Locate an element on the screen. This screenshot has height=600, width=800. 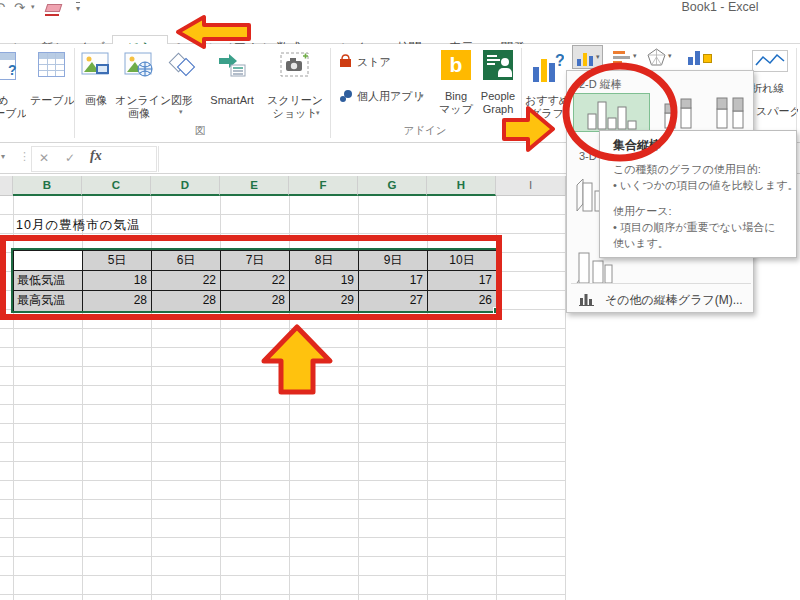
group-label-sparklines: スパークライン is located at coordinates (777, 112).